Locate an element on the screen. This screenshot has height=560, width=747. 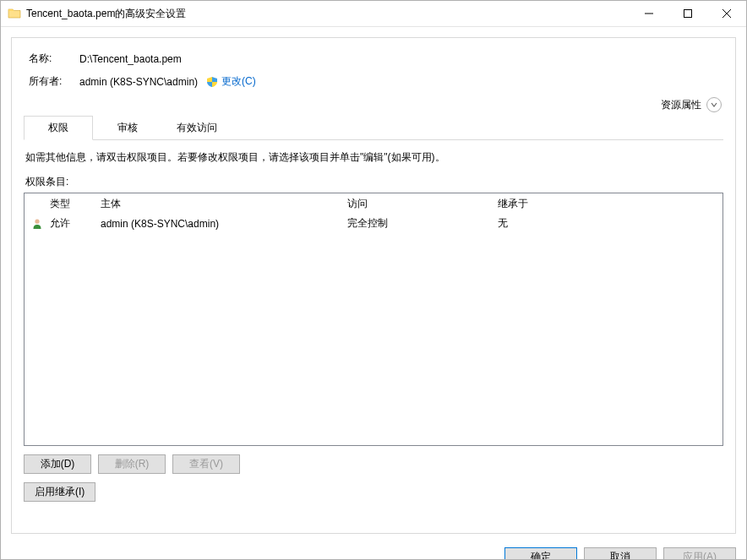
entry-buttons-row: 添加(D) 删除(R) 查看(V) is located at coordinates (374, 465).